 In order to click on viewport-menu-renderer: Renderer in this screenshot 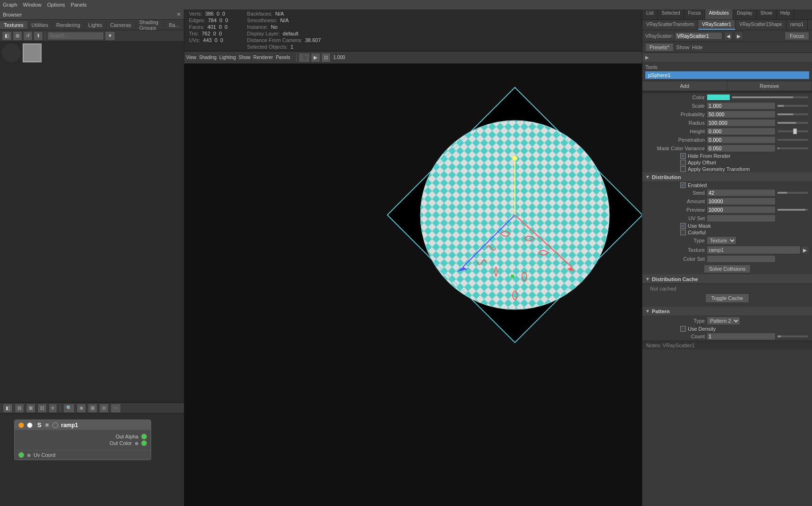, I will do `click(263, 58)`.